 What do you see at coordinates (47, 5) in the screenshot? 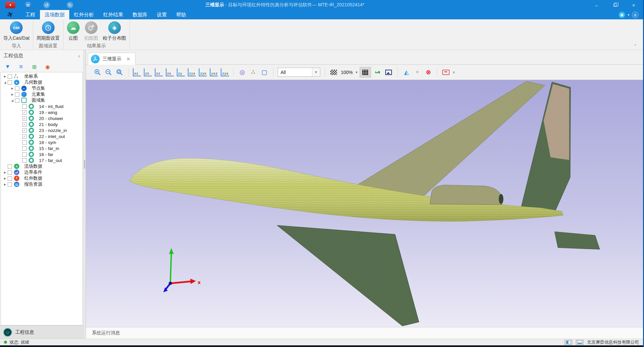
I see `undo-icon: ↺` at bounding box center [47, 5].